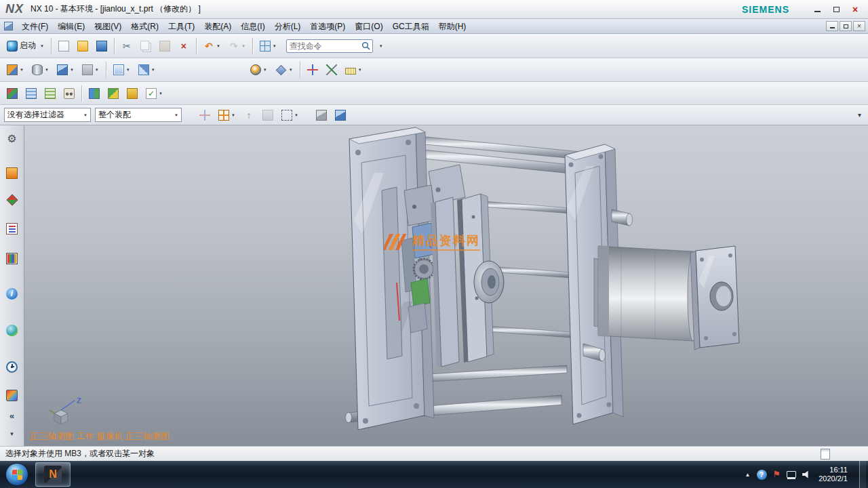  Describe the element at coordinates (12, 139) in the screenshot. I see `roles-button: ⚙` at that location.